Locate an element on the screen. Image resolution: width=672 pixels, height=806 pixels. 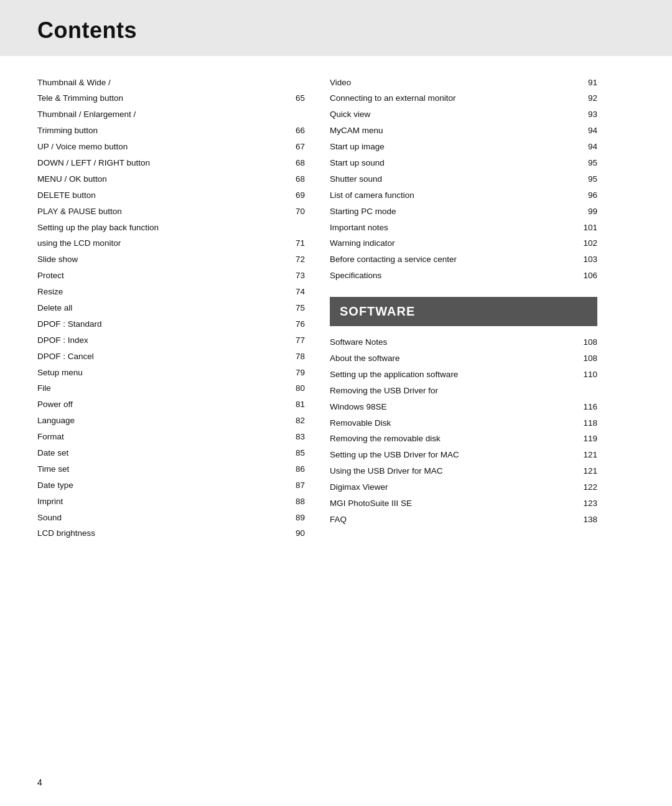
item-text: Delete all is located at coordinates (159, 308).